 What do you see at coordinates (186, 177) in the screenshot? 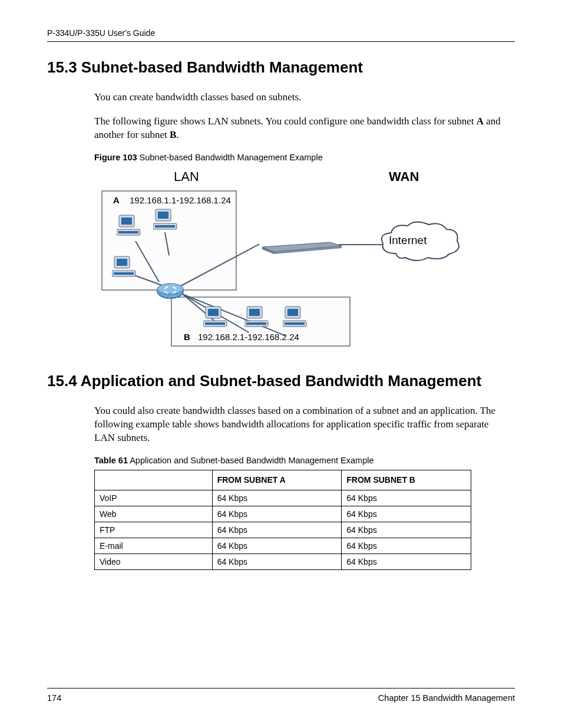
I see `lan-label: LAN` at bounding box center [186, 177].